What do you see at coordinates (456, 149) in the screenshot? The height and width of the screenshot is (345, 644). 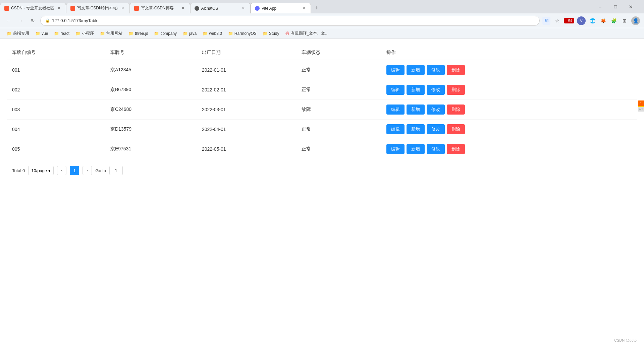 I see `delete-button-4: 删除` at bounding box center [456, 149].